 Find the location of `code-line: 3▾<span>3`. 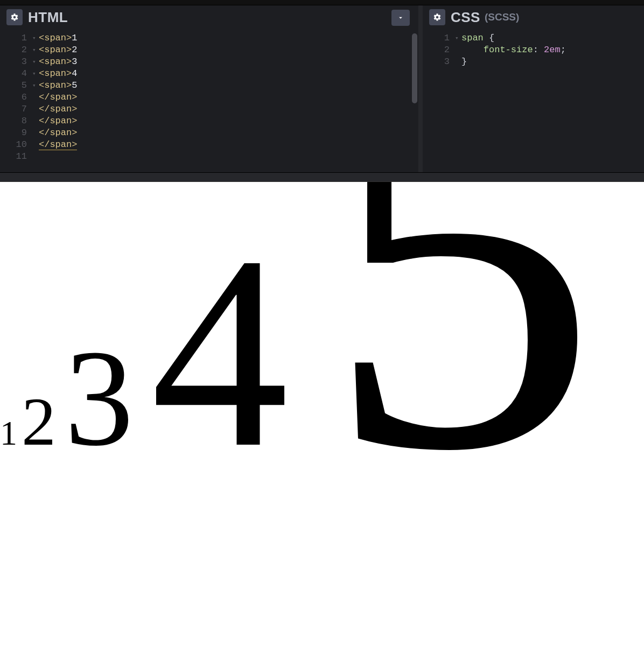

code-line: 3▾<span>3 is located at coordinates (209, 62).